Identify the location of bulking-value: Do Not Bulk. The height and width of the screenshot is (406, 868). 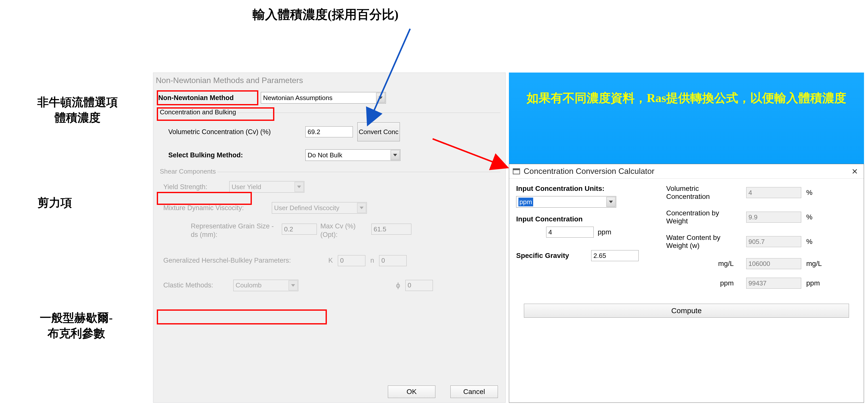
(325, 155).